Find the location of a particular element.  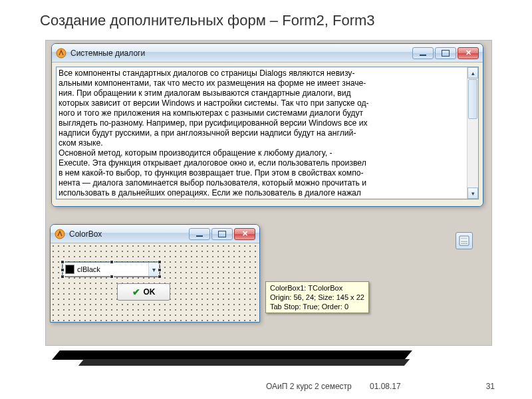

scroll-down-button: ▾ is located at coordinates (473, 193).